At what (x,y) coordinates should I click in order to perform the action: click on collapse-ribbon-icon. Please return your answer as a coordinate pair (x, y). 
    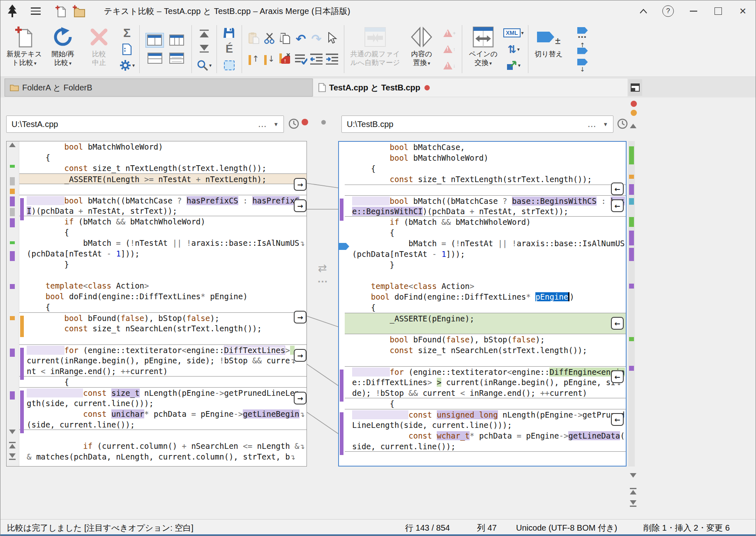
    Looking at the image, I should click on (643, 11).